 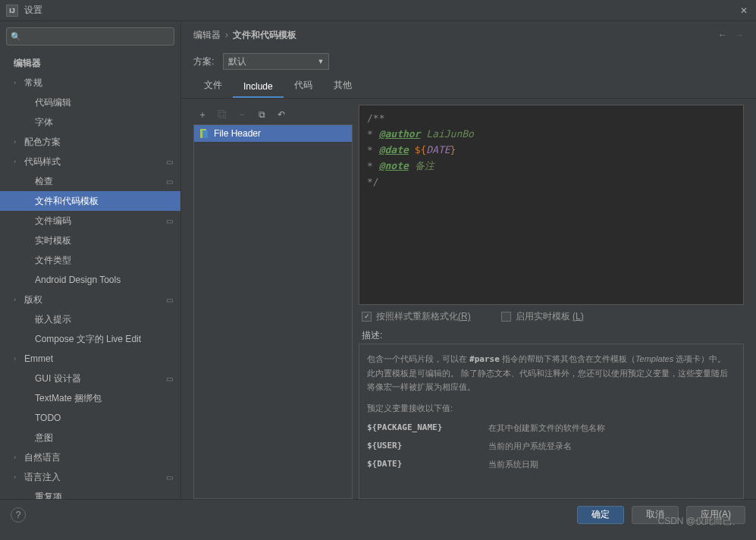 I want to click on tree-item-5: 检查▭, so click(x=90, y=181).